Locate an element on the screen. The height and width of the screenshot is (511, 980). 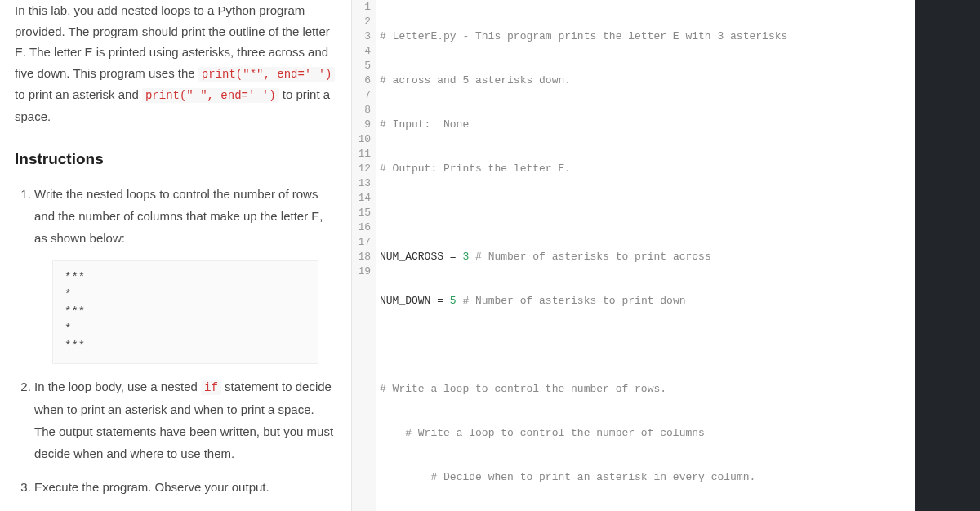
side-panel-collapsed is located at coordinates (947, 256).